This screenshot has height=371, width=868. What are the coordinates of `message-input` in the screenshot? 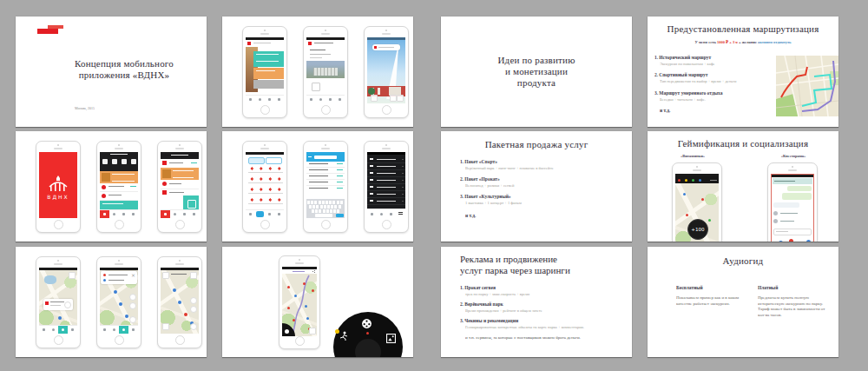 It's located at (792, 232).